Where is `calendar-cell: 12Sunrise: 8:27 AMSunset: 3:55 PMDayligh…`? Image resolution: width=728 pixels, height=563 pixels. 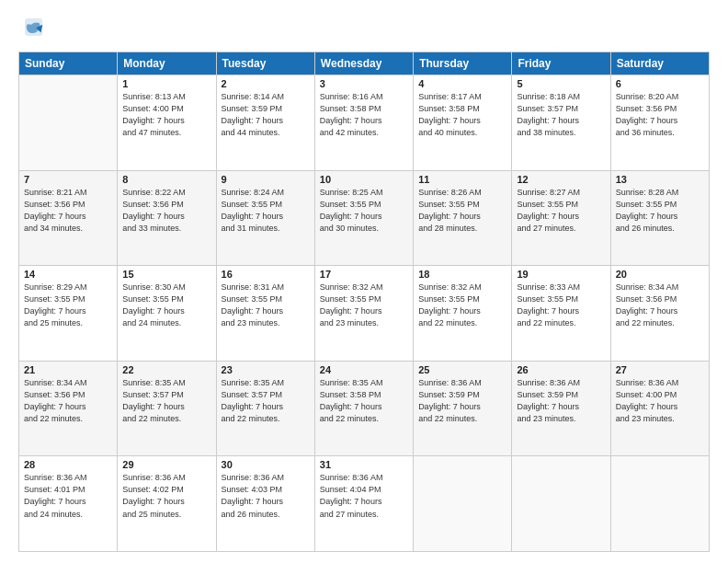 calendar-cell: 12Sunrise: 8:27 AMSunset: 3:55 PMDayligh… is located at coordinates (561, 218).